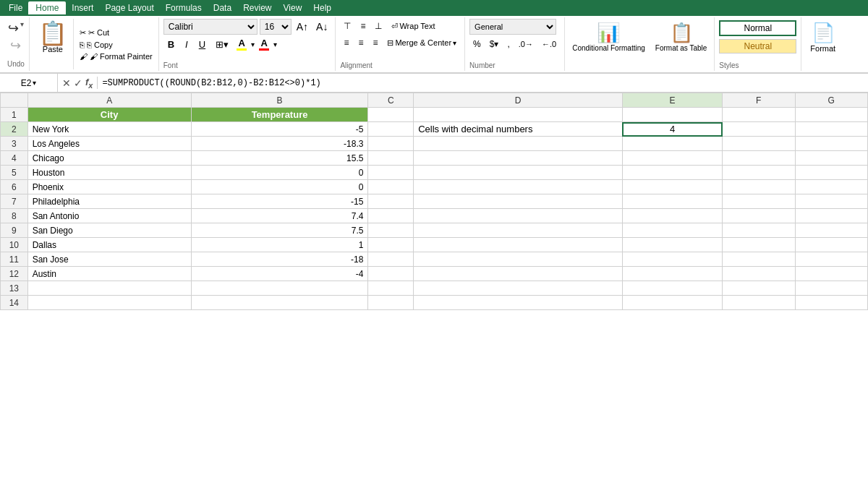 Image resolution: width=868 pixels, height=488 pixels. What do you see at coordinates (323, 8) in the screenshot?
I see `menu-help: Help` at bounding box center [323, 8].